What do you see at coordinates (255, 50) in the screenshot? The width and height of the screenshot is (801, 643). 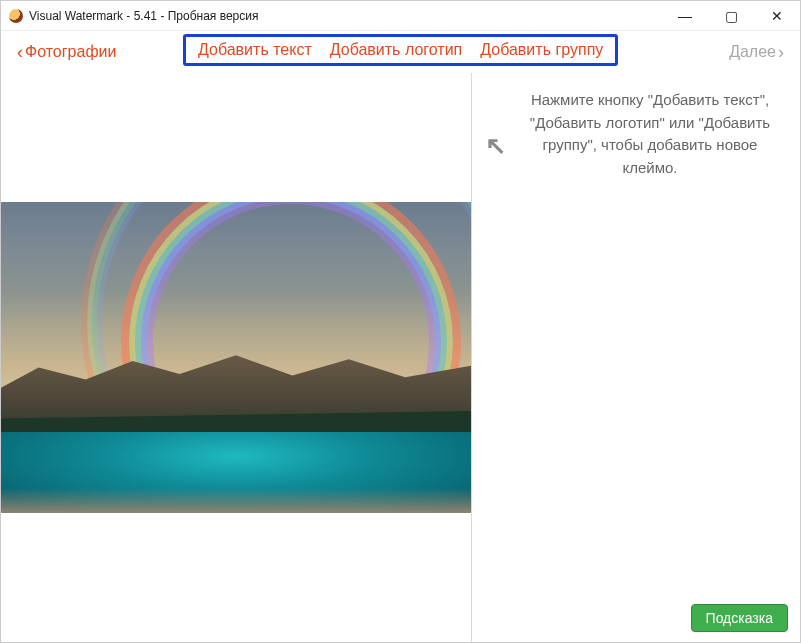 I see `add-text-button: Добавить текст` at bounding box center [255, 50].